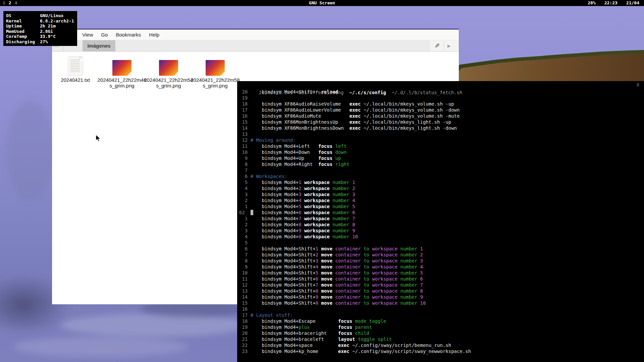 The height and width of the screenshot is (362, 644). Describe the element at coordinates (40, 42) in the screenshot. I see `sysinfo-row: Discharging27%` at that location.